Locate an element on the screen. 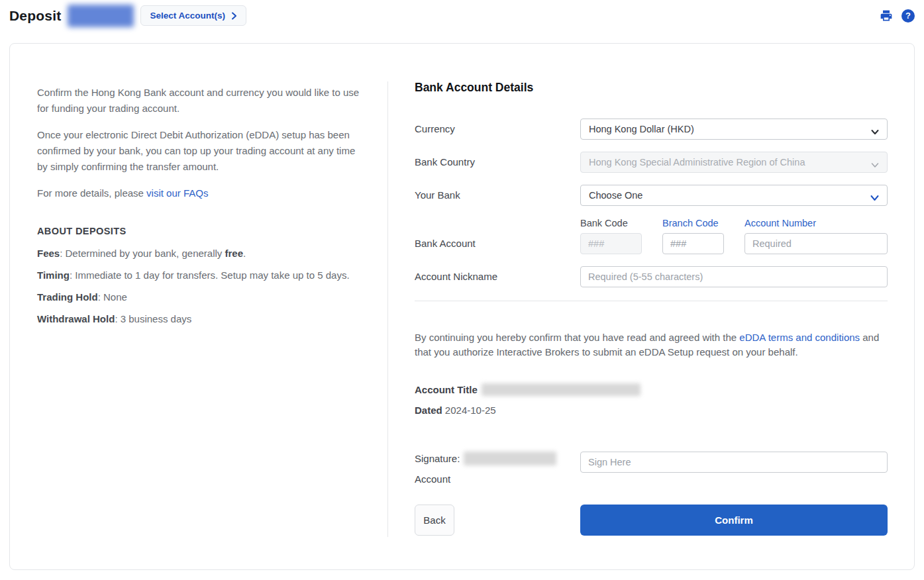 The image size is (924, 580). signature-label: Signature: is located at coordinates (437, 458).